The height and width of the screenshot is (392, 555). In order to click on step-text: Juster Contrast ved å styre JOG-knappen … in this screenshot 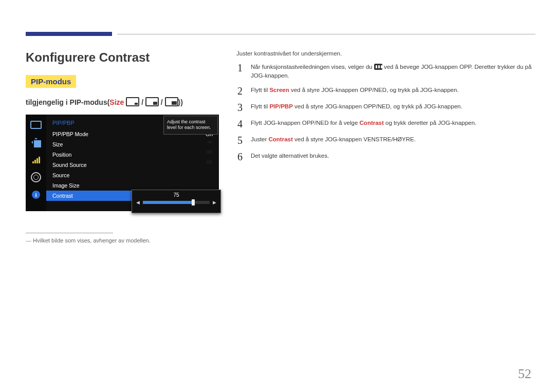, I will do `click(333, 140)`.